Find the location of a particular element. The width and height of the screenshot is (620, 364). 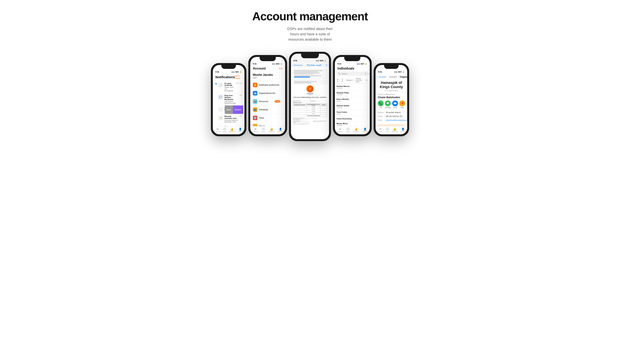

nav-history-5: 🕐 History is located at coordinates (387, 130).